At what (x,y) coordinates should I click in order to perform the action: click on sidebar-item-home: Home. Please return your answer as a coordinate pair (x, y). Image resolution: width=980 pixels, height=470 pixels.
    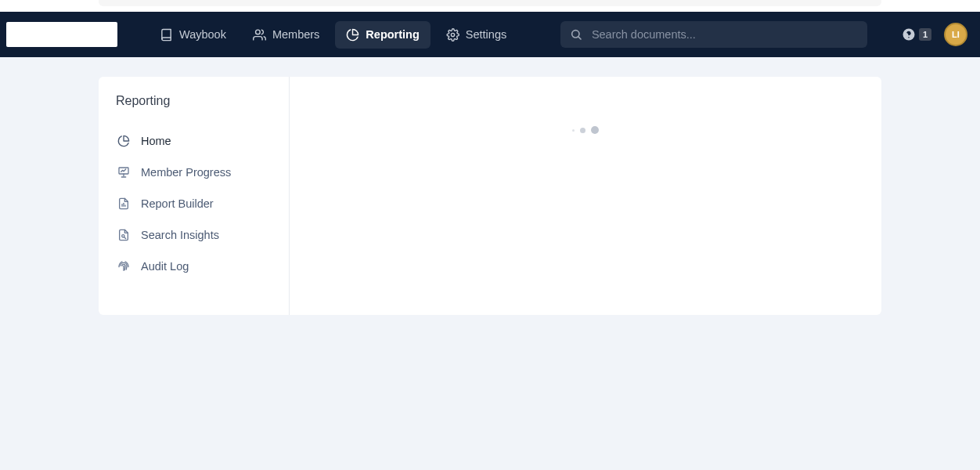
    Looking at the image, I should click on (194, 141).